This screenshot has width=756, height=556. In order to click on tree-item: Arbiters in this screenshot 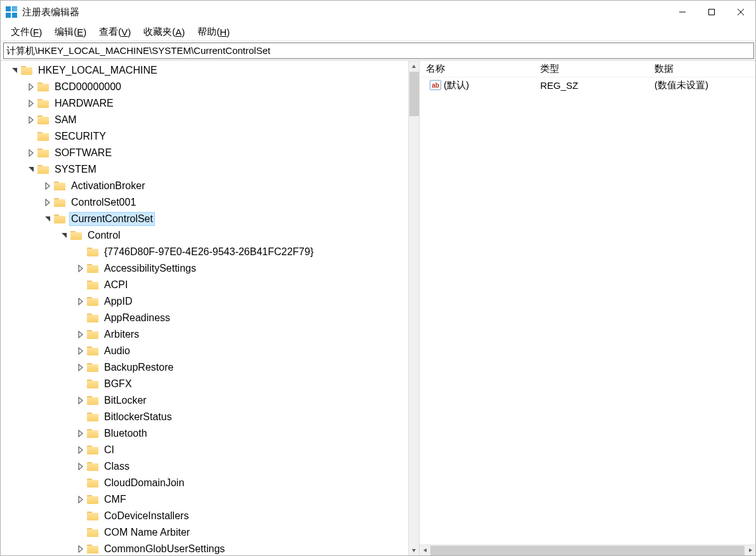, I will do `click(207, 334)`.